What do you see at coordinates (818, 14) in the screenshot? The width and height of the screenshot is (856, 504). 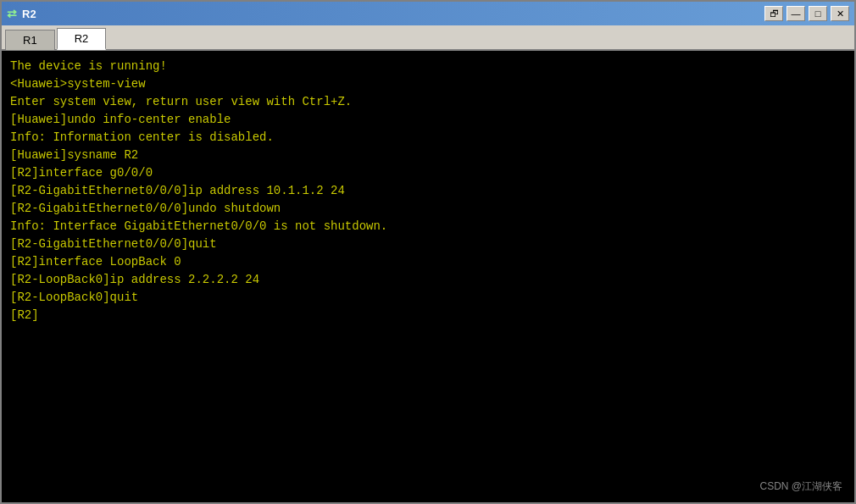 I see `maximize-button: □` at bounding box center [818, 14].